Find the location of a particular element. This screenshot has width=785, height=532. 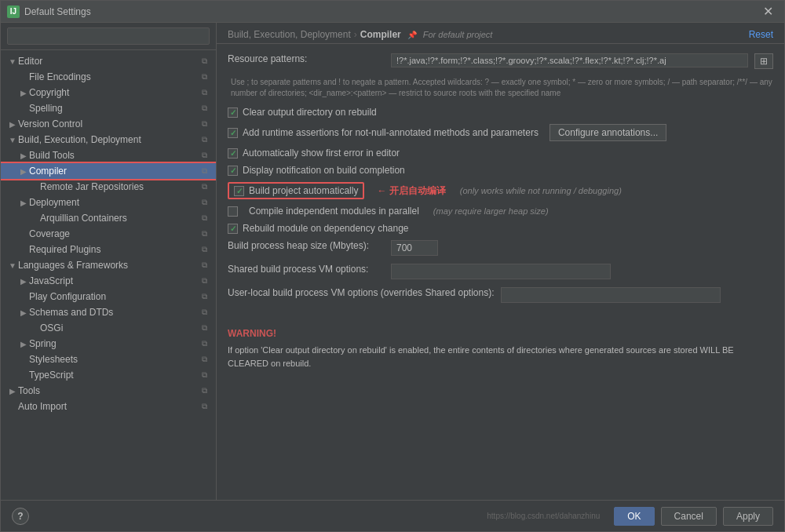

close-button: ✕ is located at coordinates (768, 12).